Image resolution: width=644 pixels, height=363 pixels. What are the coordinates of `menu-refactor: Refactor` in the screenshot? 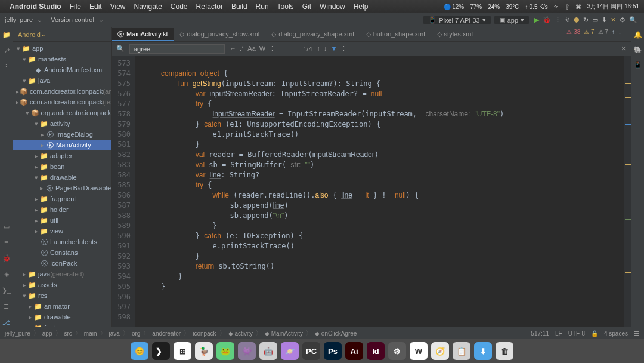 It's located at (210, 7).